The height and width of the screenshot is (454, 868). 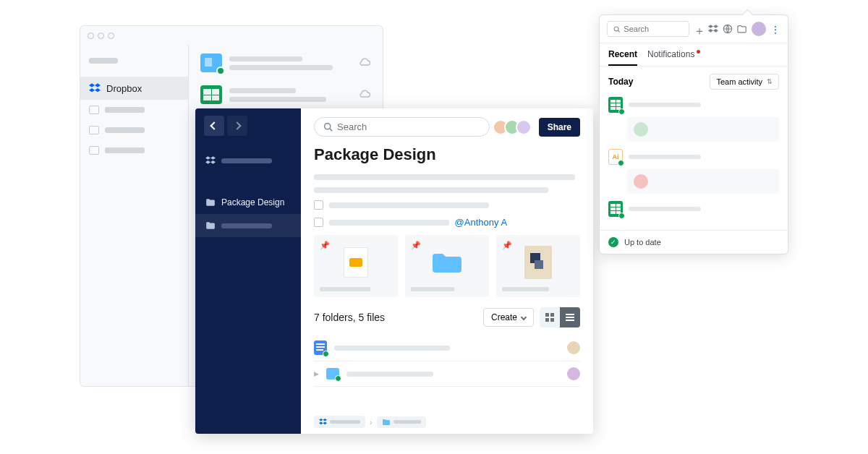 I want to click on sidebar-item-dropbox: Dropbox, so click(x=135, y=88).